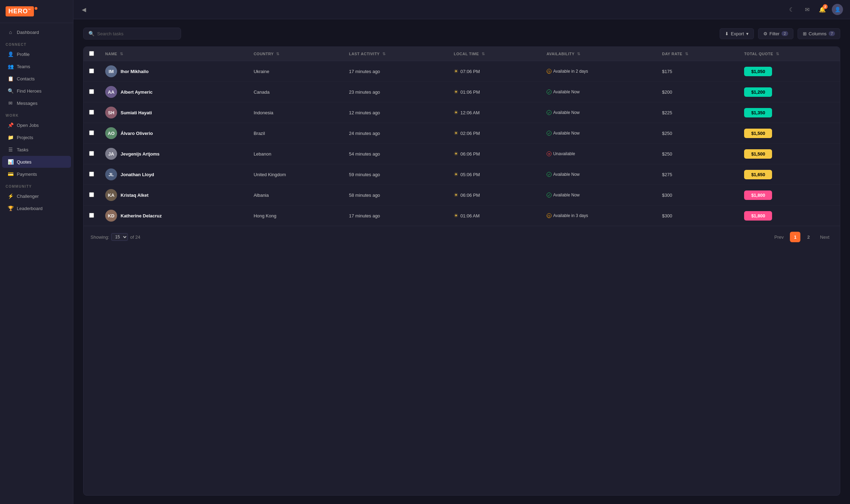  Describe the element at coordinates (36, 125) in the screenshot. I see `sidebar-item-open-jobs: 📌 Open Jobs` at that location.